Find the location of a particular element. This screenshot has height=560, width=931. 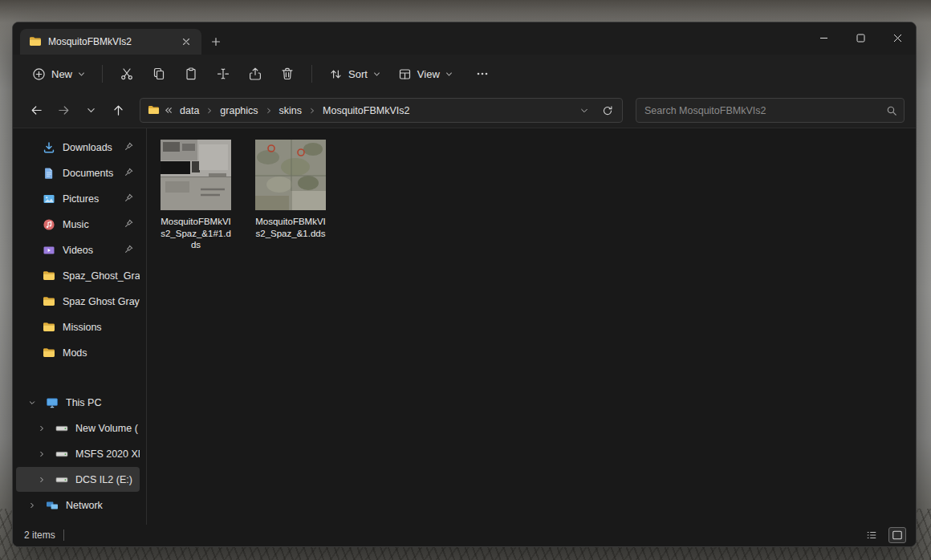

sidebar-item-drive-selected: DCS IL2 (E:) is located at coordinates (78, 480).